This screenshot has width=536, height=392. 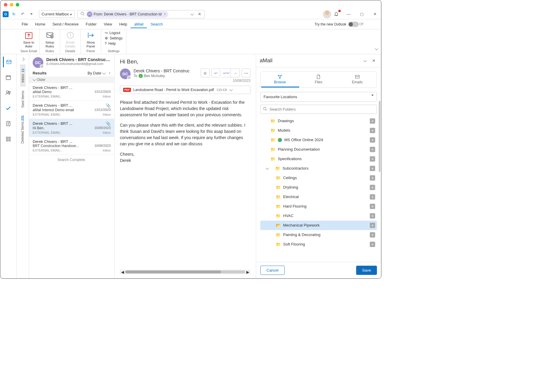 What do you see at coordinates (8, 77) in the screenshot?
I see `calendar-nav-button` at bounding box center [8, 77].